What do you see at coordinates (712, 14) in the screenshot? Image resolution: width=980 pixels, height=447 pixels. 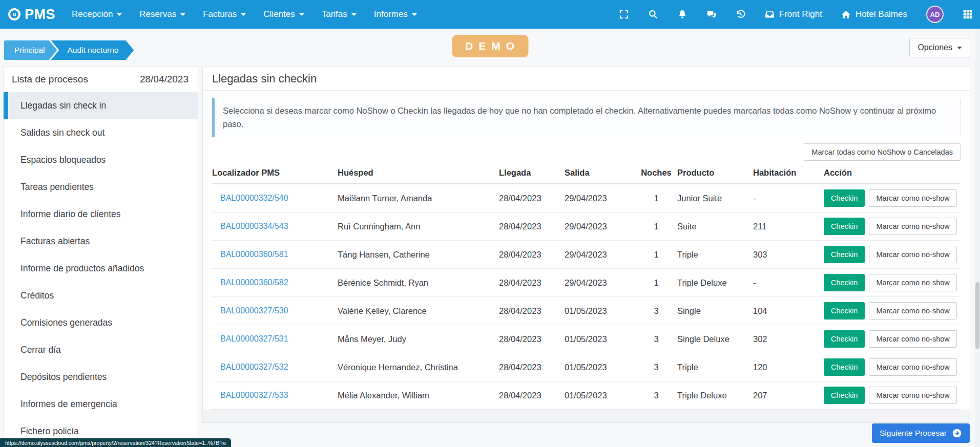 I see `comments-icon` at bounding box center [712, 14].